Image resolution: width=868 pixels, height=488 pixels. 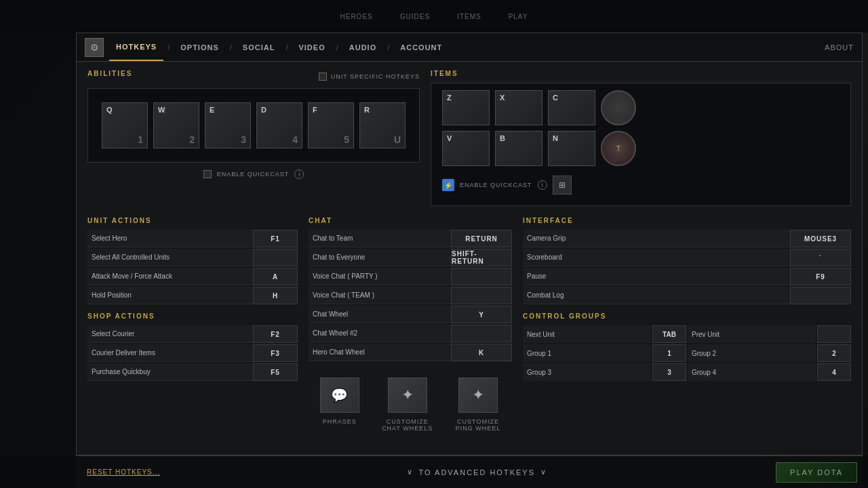 What do you see at coordinates (605, 372) in the screenshot?
I see `cg-group3-pair: Group 3 3` at bounding box center [605, 372].